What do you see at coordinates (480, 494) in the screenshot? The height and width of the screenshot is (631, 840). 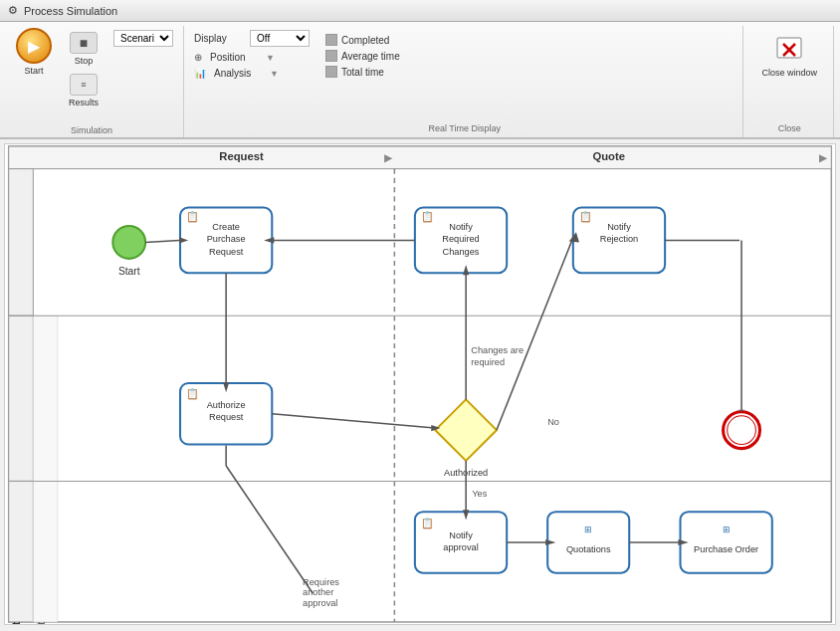 I see `yes-label: Yes` at bounding box center [480, 494].